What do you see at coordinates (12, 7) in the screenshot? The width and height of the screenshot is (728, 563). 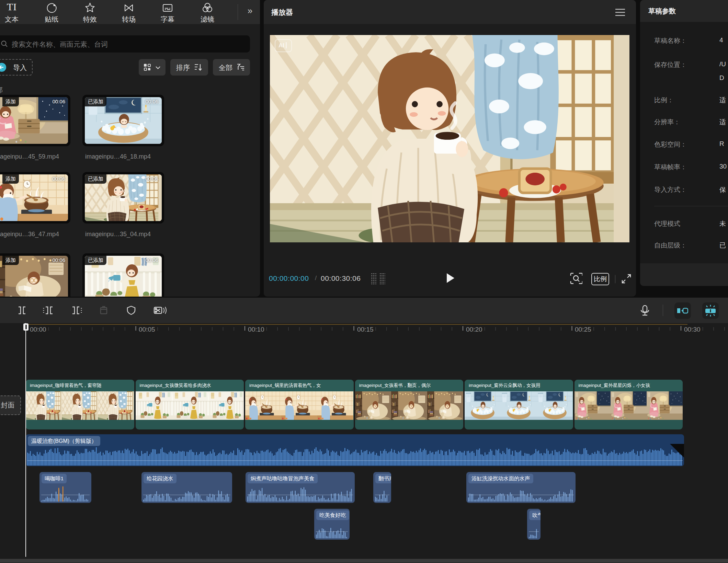 I see `svg-text: TI` at bounding box center [12, 7].